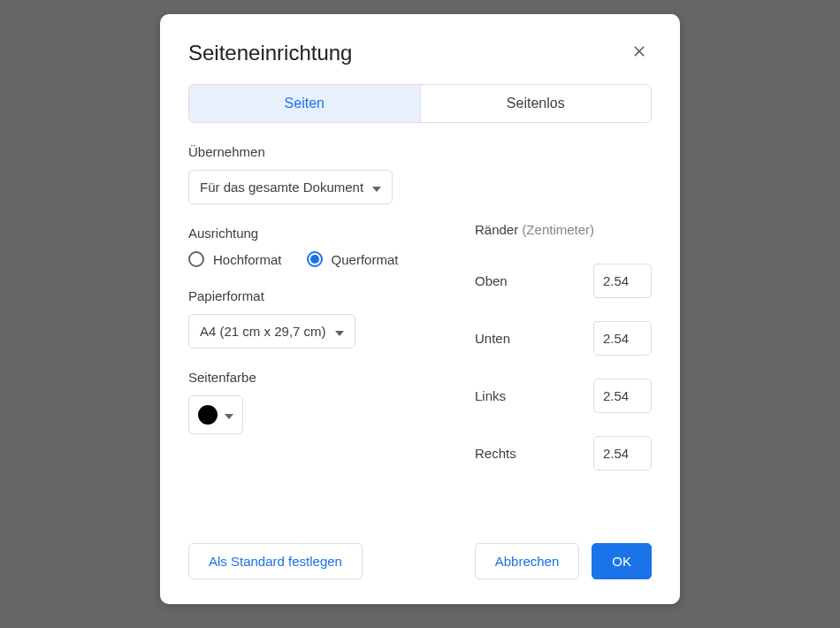 The width and height of the screenshot is (840, 628). I want to click on dialog-title: Seiteneinrichtung, so click(271, 53).